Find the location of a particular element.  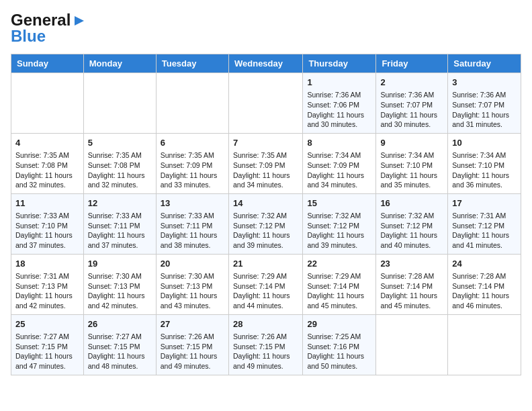

day-number: 6 is located at coordinates (192, 143).